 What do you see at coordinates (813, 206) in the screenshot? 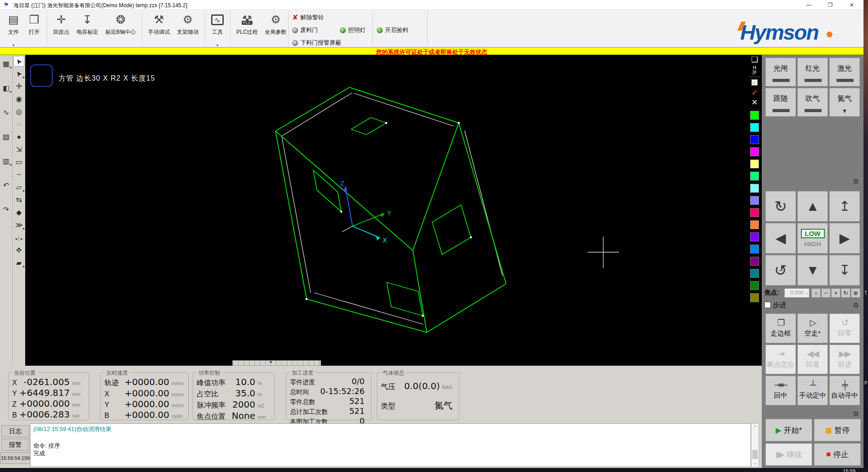
I see `jog-up-button: ▲` at bounding box center [813, 206].